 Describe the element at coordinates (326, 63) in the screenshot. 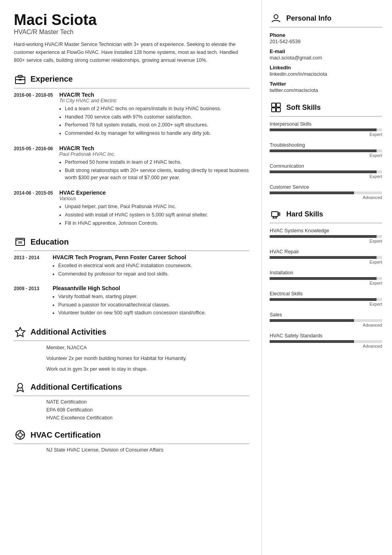

I see `personal-info-fields: Phone201-542-6539E-mailmaci.sciota@gmail…` at that location.